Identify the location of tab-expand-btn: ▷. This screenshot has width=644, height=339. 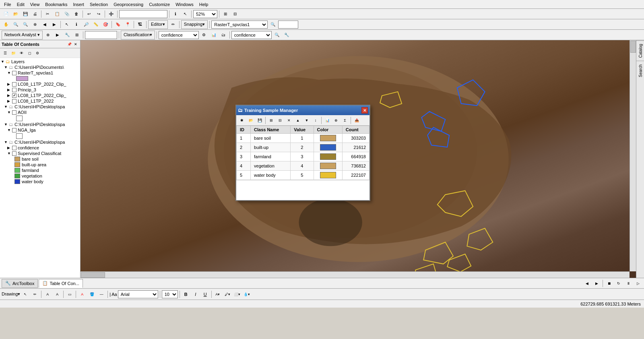
(638, 283).